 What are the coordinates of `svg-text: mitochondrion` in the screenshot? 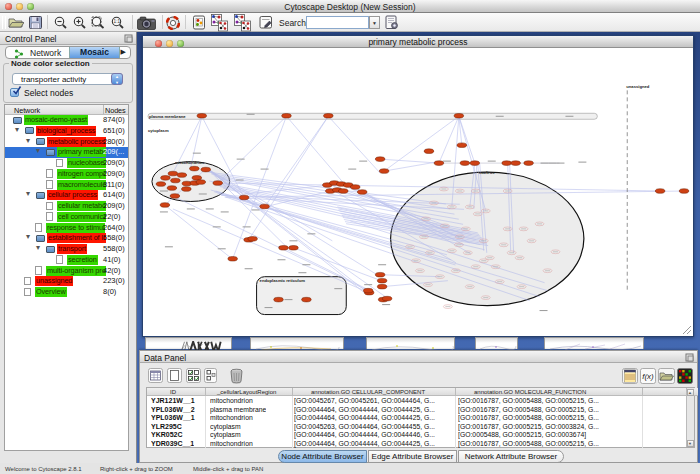 It's located at (190, 162).